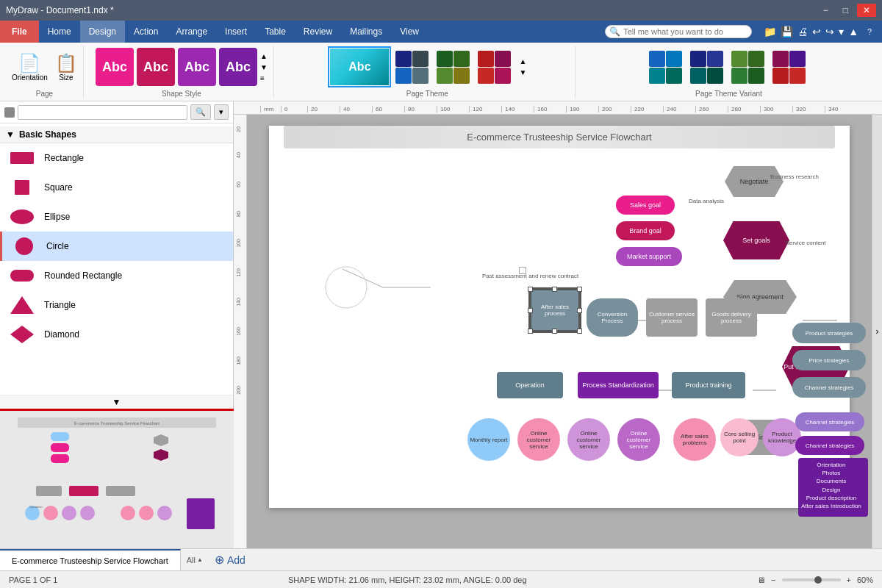  What do you see at coordinates (156, 67) in the screenshot?
I see `style-btn-2: Abc` at bounding box center [156, 67].